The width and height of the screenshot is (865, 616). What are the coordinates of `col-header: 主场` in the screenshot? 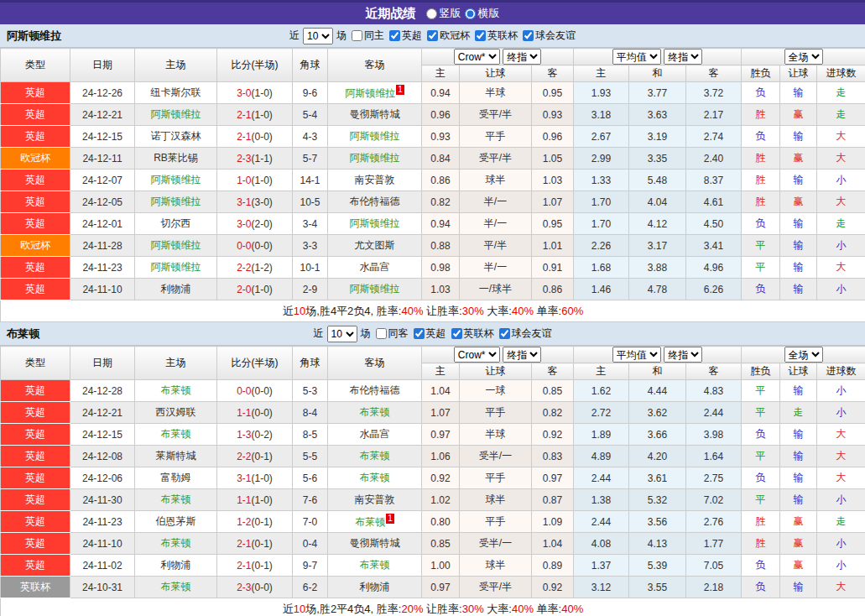 It's located at (176, 363).